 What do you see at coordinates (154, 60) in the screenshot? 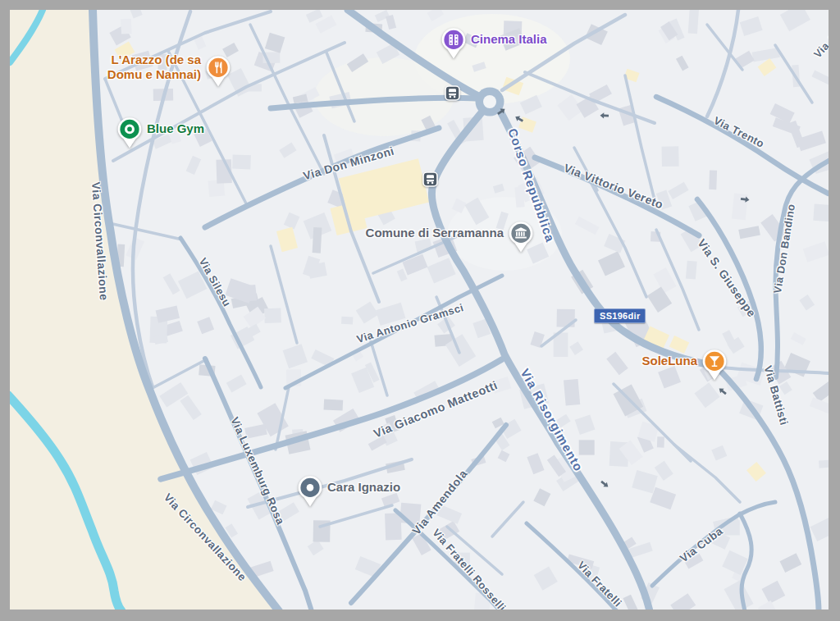
I see `poi-label-line: L'Arazzo (de sa` at bounding box center [154, 60].